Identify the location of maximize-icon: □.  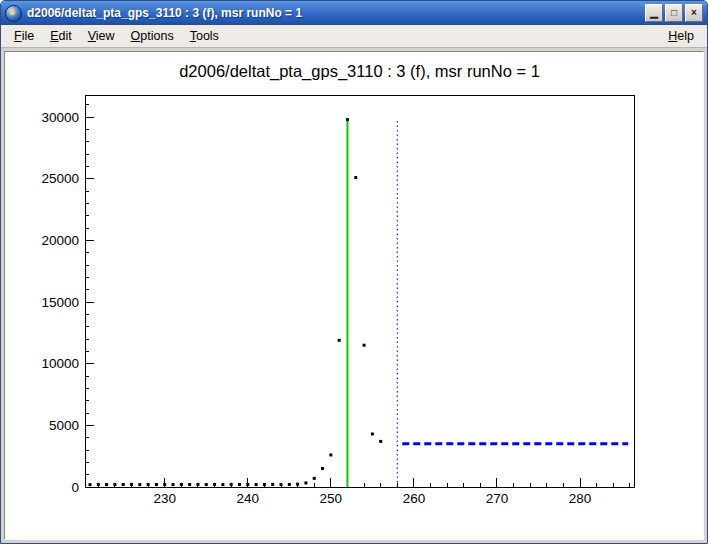
(674, 12).